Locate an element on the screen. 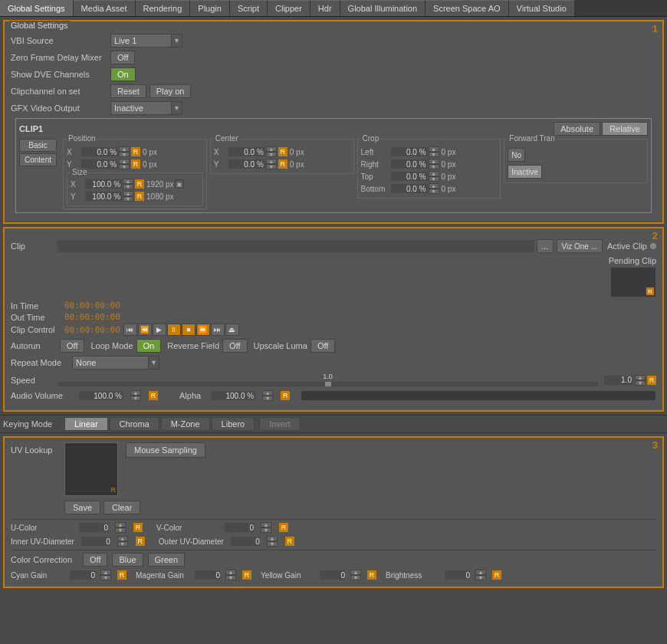  keying-tab-libero: Libero is located at coordinates (233, 424).